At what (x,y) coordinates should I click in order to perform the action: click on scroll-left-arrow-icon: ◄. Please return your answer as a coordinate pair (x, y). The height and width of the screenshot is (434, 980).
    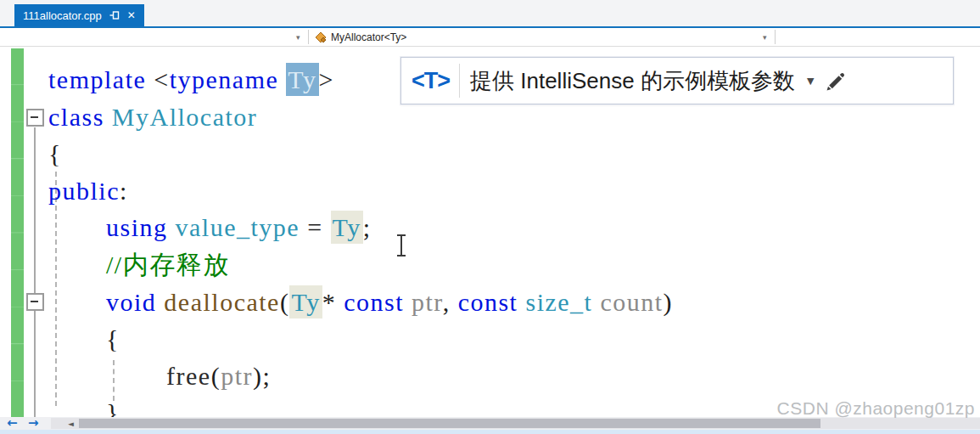
    Looking at the image, I should click on (71, 424).